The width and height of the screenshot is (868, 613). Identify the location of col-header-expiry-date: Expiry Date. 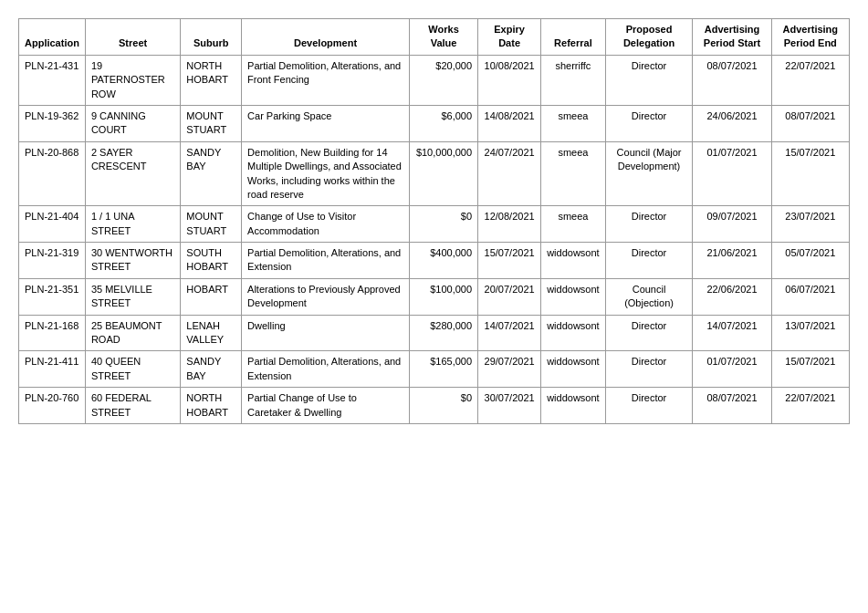
(509, 37).